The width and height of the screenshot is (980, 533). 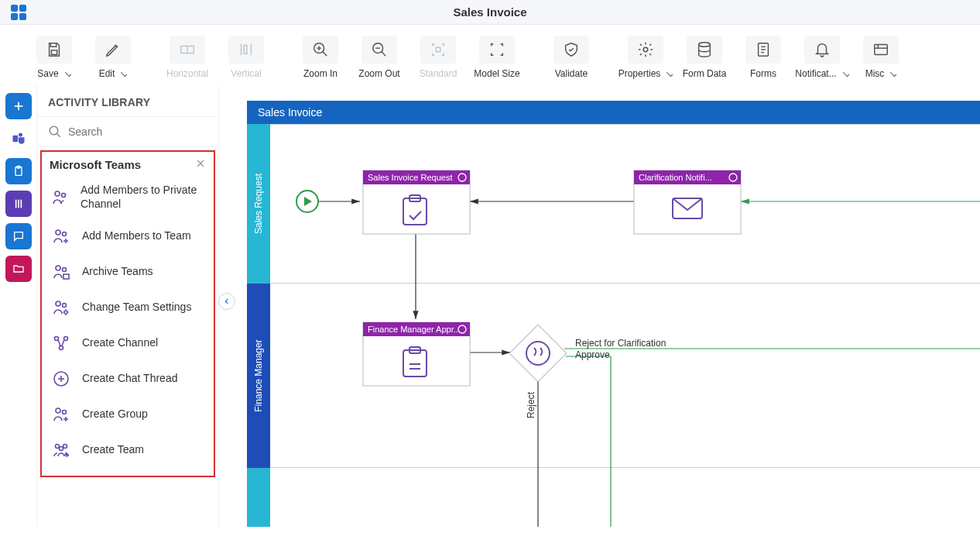 What do you see at coordinates (128, 450) in the screenshot?
I see `lib-item-create-team: Create Team` at bounding box center [128, 450].